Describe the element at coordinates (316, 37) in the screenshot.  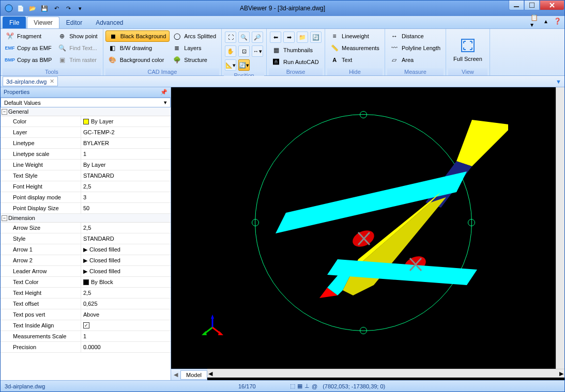
I see `refresh-button: 🔄` at that location.